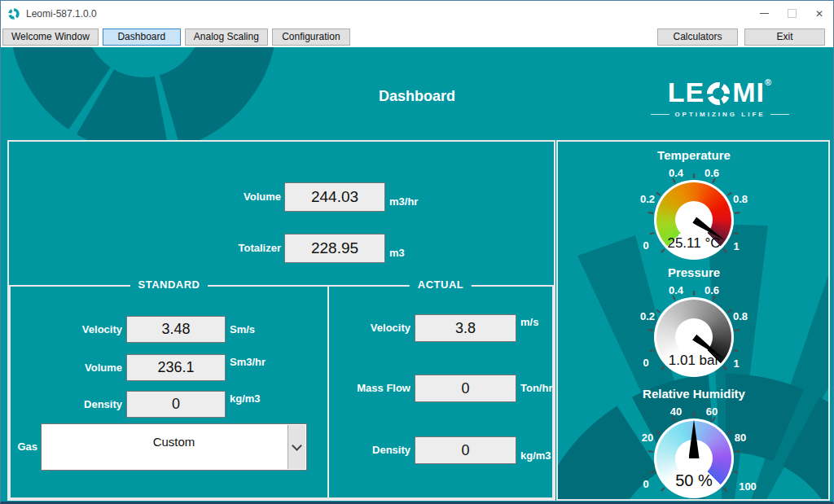 The image size is (834, 504). I want to click on actual-massflow-unit: Ton/hr, so click(536, 388).